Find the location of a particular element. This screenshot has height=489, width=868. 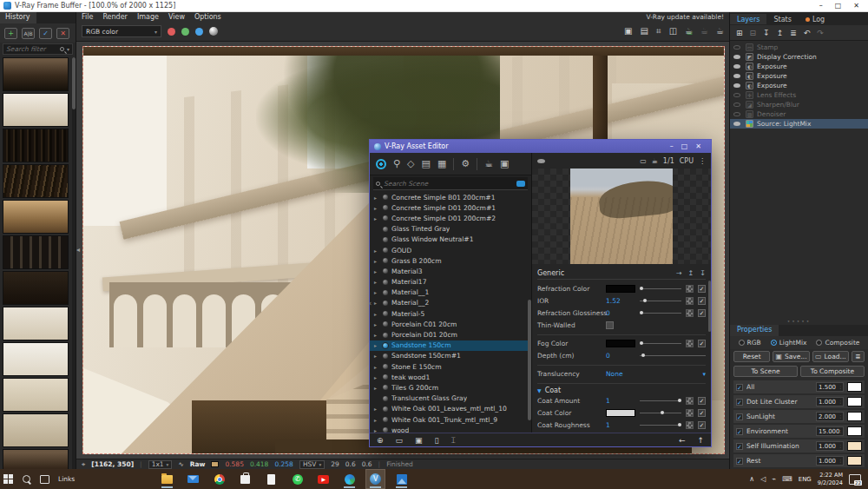

edge-app-icon is located at coordinates (349, 479).